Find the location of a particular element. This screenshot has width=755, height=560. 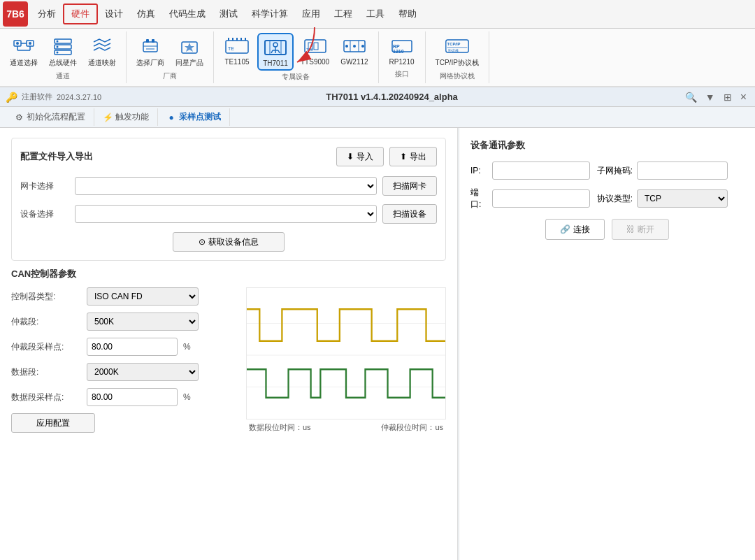

btn-star-product: 同星产品 is located at coordinates (189, 52).